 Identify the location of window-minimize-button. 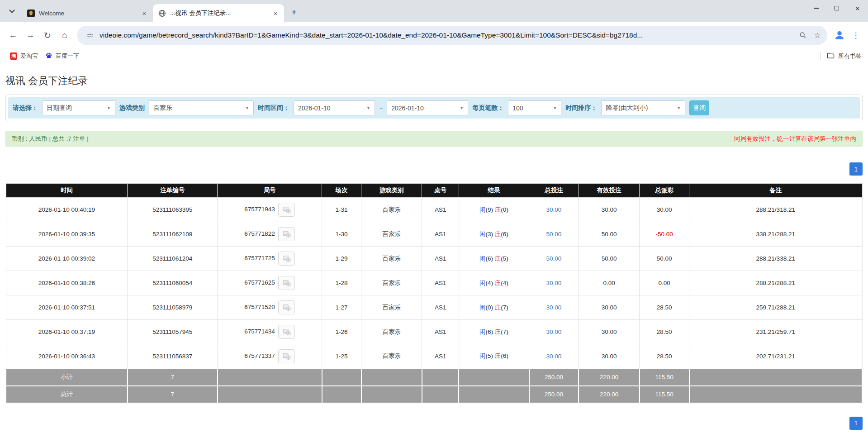
(816, 8).